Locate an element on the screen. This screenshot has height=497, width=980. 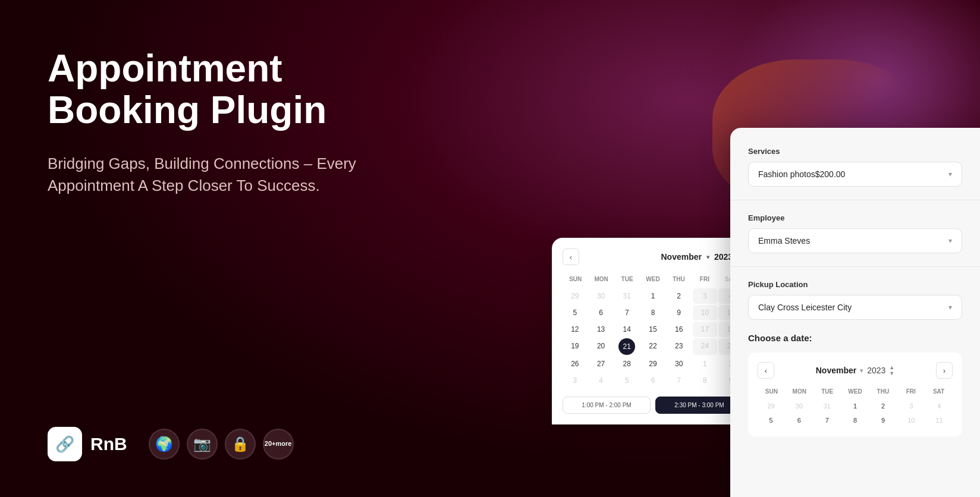
mini-day-thu: THU is located at coordinates (882, 391).